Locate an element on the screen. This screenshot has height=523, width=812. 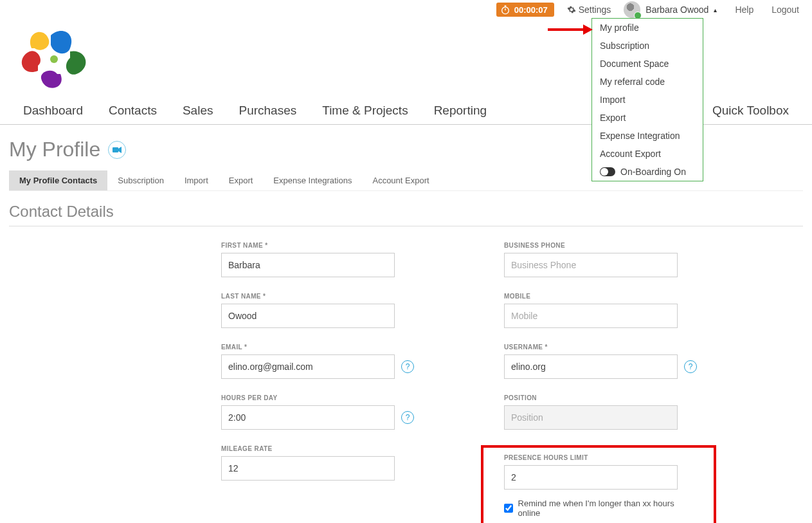
user-menu-trigger: Barbara Owood ▴ is located at coordinates (670, 10).